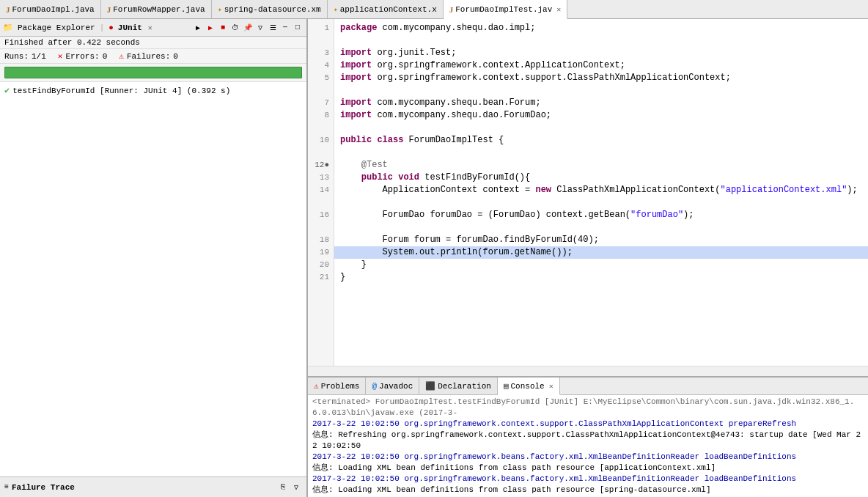 This screenshot has width=868, height=497. Describe the element at coordinates (588, 386) in the screenshot. I see `bottom-tab-bar: ⚠ Problems @ Javadoc ⬛ Declaration ▤ Con…` at that location.